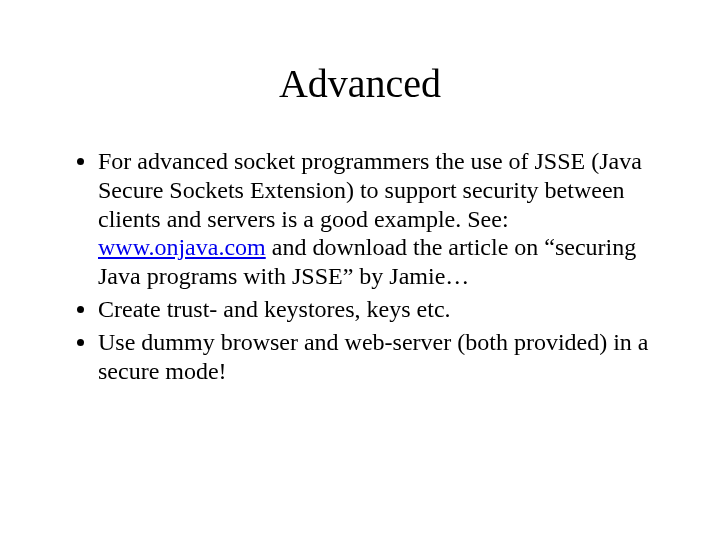 This screenshot has height=540, width=720. I want to click on slide-title: Advanced, so click(360, 84).